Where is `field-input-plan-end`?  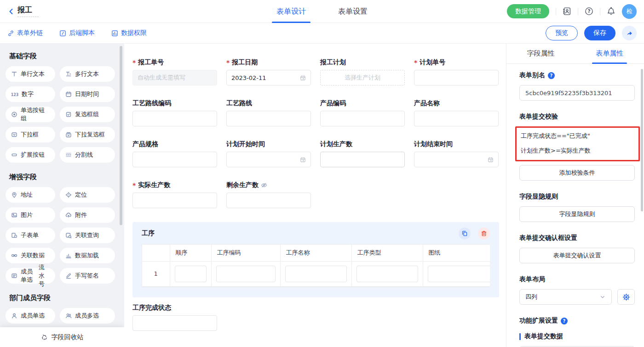
field-input-plan-end is located at coordinates (456, 159).